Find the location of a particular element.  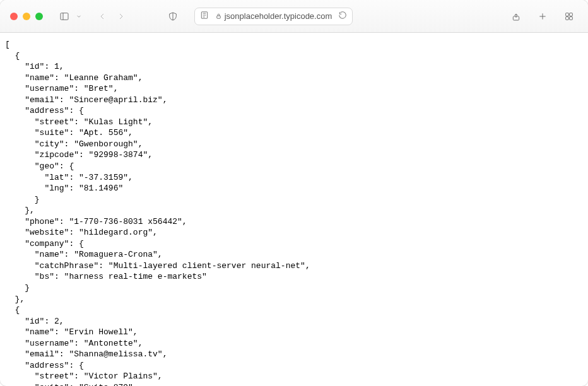

address-bar: jsonplaceholder.typicode.com is located at coordinates (274, 16).